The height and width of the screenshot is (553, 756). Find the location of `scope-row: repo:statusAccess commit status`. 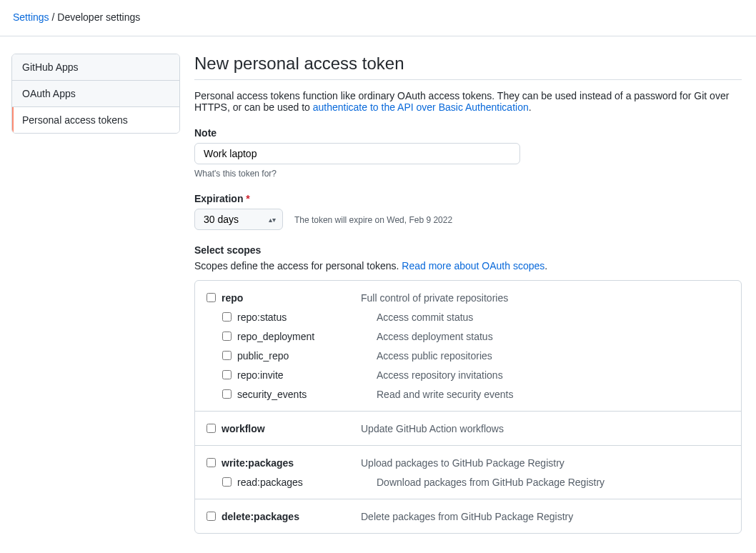

scope-row: repo:statusAccess commit status is located at coordinates (468, 317).